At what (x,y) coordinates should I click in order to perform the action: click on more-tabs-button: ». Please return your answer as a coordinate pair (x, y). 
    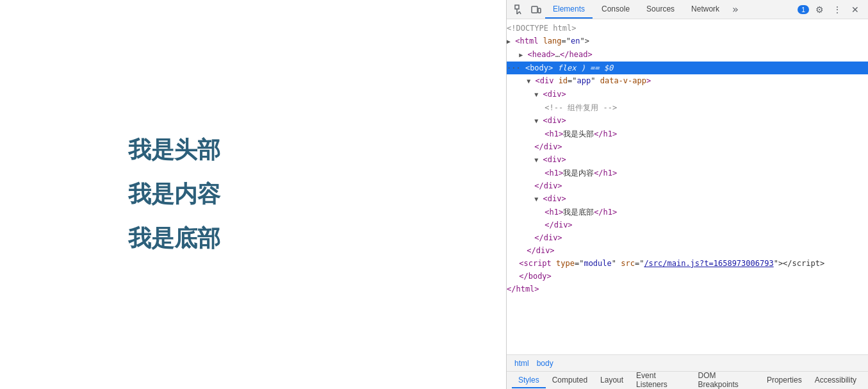
    Looking at the image, I should click on (735, 9).